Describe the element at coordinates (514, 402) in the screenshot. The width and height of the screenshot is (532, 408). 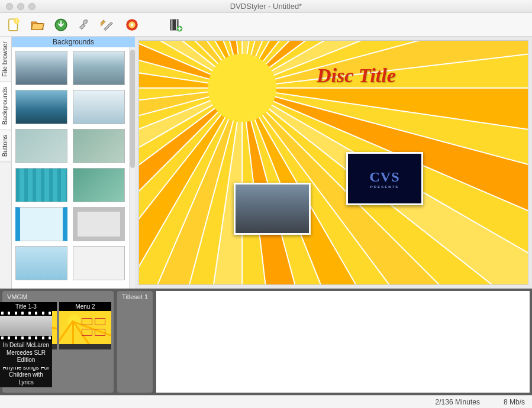
I see `status-bitrate: 8 Mb/s` at that location.